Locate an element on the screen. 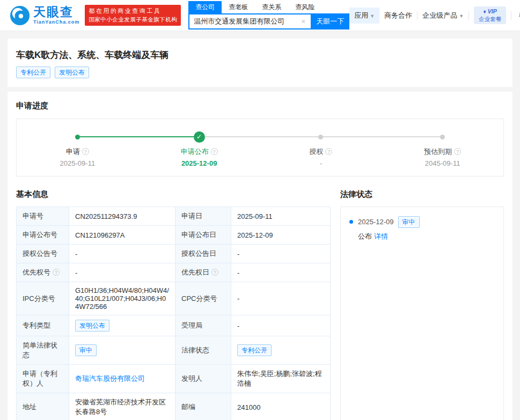 Image resolution: width=520 pixels, height=420 pixels. row-label: 简单法律状态 is located at coordinates (40, 350).